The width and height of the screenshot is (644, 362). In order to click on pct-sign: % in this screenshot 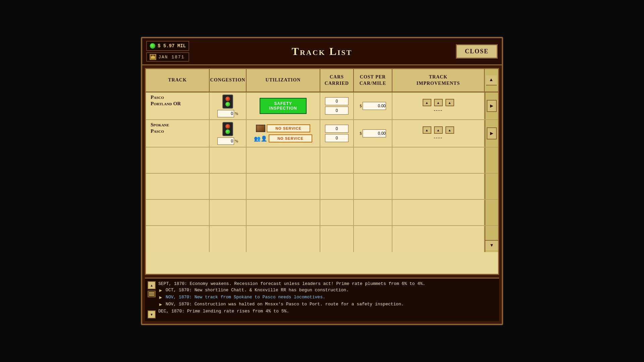, I will do `click(236, 114)`.